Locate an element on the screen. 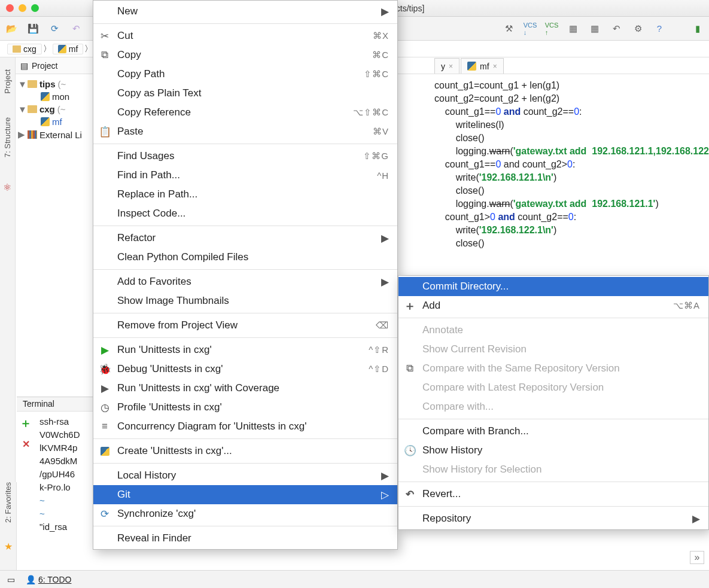 This screenshot has width=709, height=588. menu-copy-reference: Copy Reference⌥⇧⌘C is located at coordinates (245, 112).